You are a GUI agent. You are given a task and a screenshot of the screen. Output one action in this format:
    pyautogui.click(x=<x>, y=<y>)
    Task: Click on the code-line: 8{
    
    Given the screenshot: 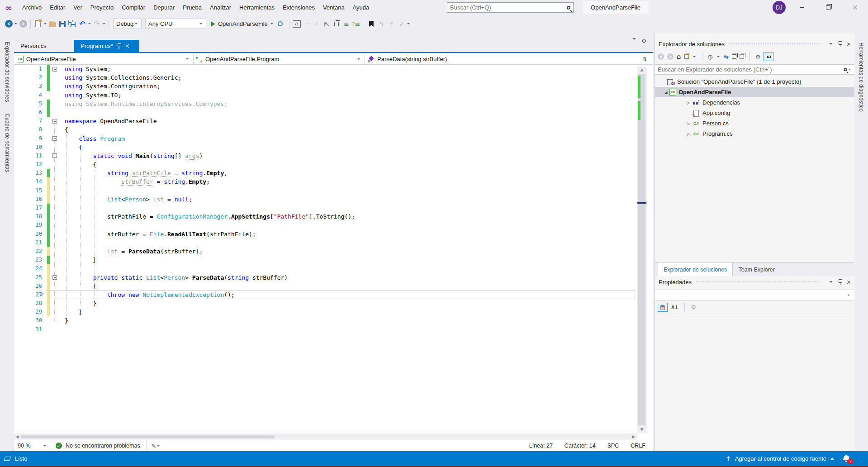 What is the action you would take?
    pyautogui.click(x=326, y=129)
    